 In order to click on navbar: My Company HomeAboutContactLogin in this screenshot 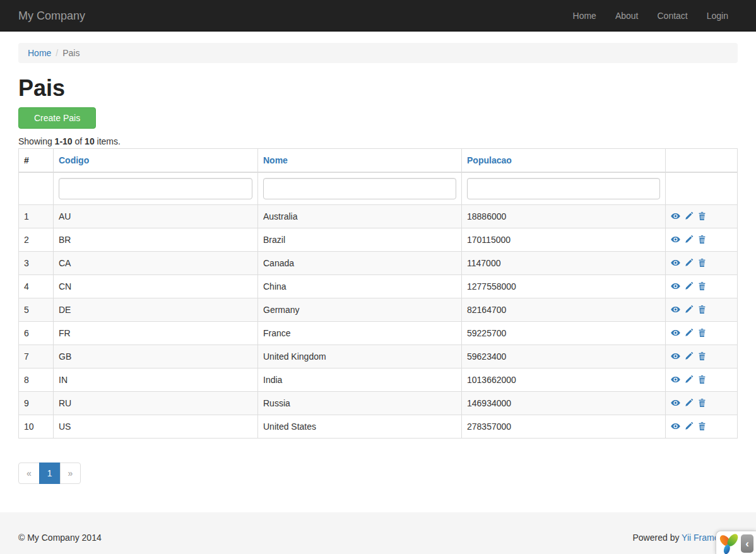, I will do `click(378, 16)`.